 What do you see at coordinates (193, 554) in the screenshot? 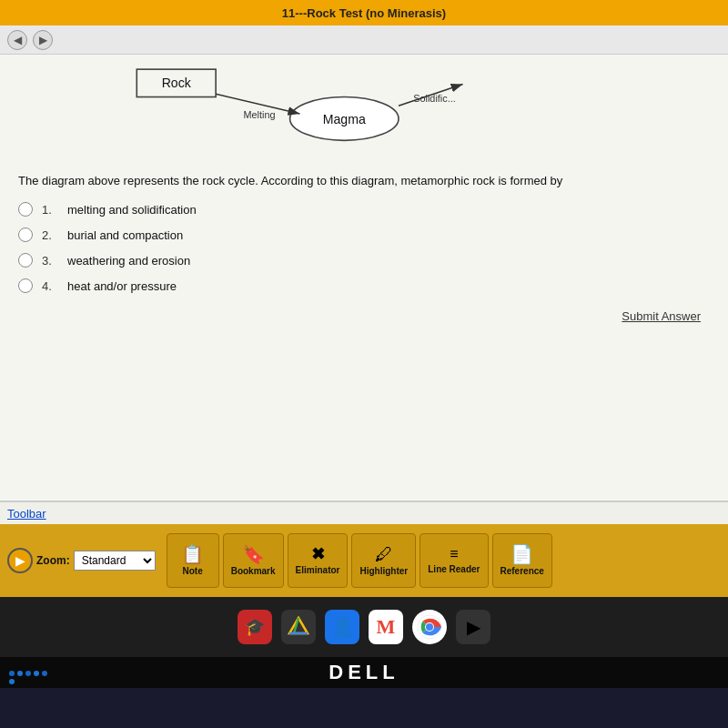
I see `note-icon: 📋` at bounding box center [193, 554].